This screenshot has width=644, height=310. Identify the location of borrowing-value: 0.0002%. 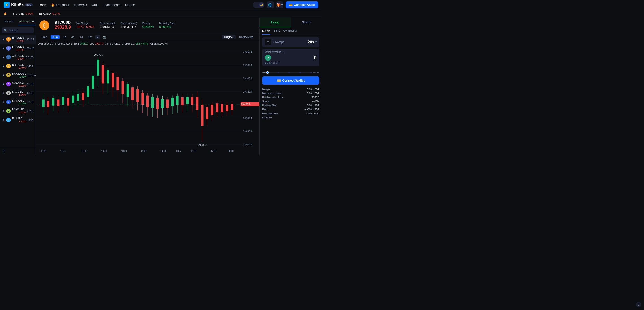
(167, 27).